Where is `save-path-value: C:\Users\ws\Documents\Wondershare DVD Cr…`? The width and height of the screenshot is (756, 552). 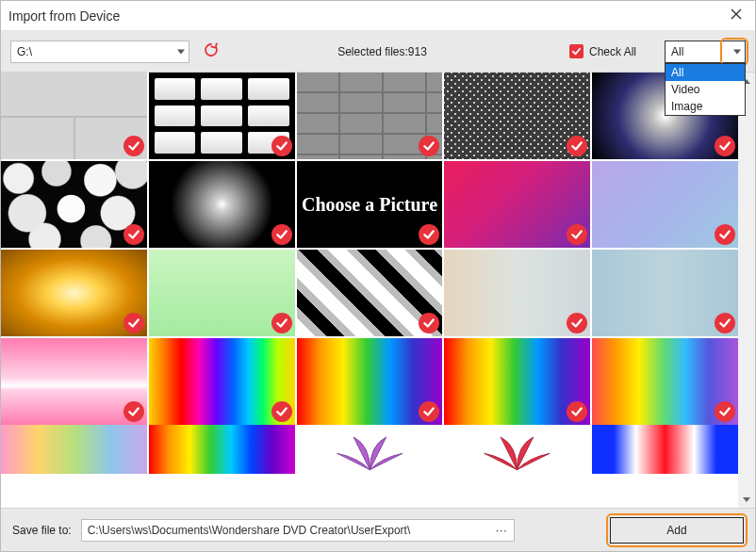
save-path-value: C:\Users\ws\Documents\Wondershare DVD Cr… is located at coordinates (288, 530).